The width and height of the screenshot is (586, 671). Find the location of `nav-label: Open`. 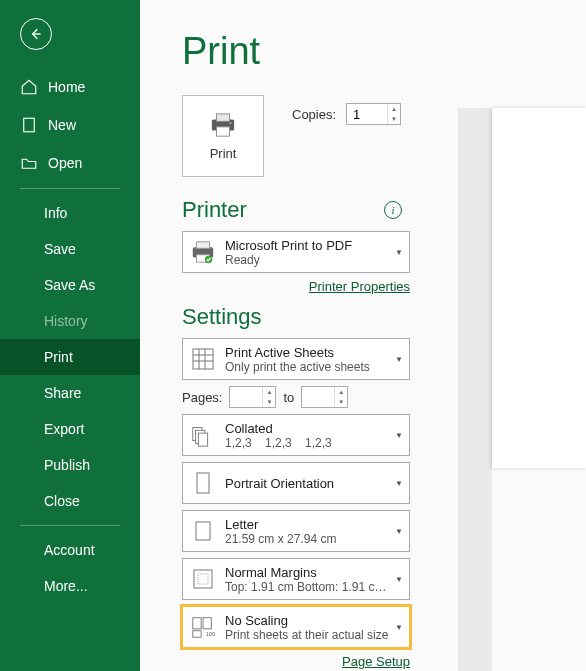

nav-label: Open is located at coordinates (65, 163).